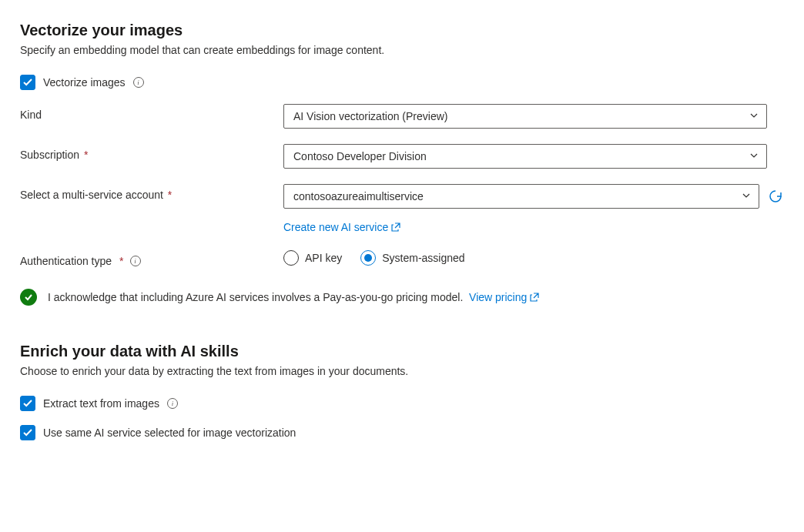 The image size is (804, 532). What do you see at coordinates (521, 196) in the screenshot?
I see `account-select: contosoazureaimultiservice` at bounding box center [521, 196].